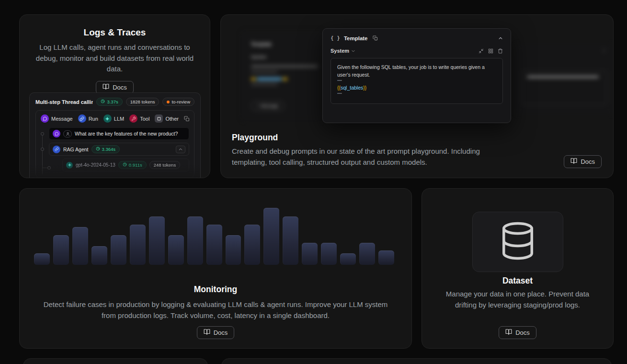 This screenshot has height=364, width=627. What do you see at coordinates (114, 119) in the screenshot?
I see `filter-chip-llm: LLM` at bounding box center [114, 119].